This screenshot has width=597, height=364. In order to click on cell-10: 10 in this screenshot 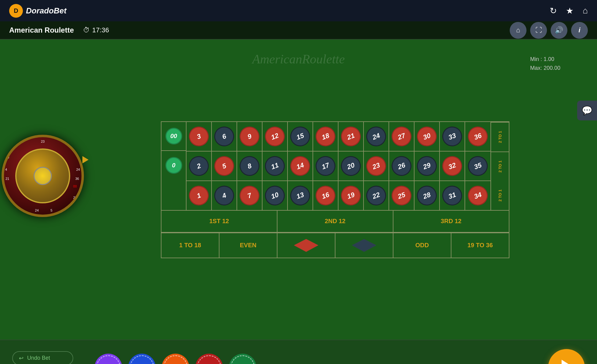, I will do `click(275, 196)`.